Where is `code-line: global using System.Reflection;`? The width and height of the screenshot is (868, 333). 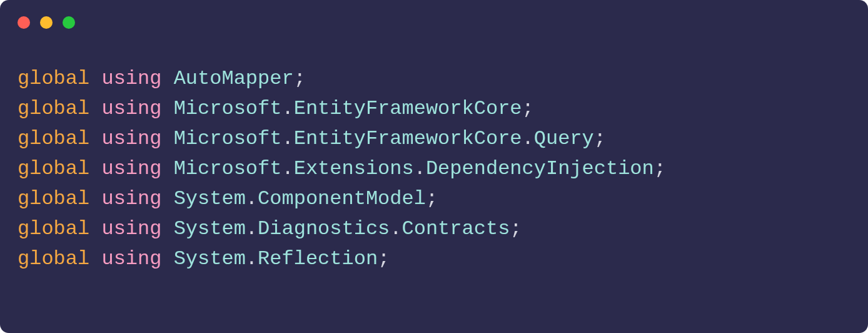
code-line: global using System.Reflection; is located at coordinates (434, 259).